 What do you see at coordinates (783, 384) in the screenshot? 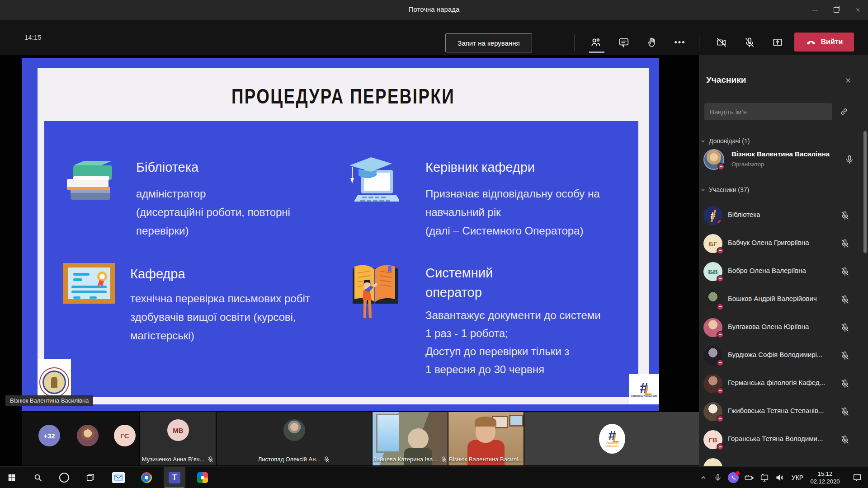
I see `participant-row: Германська філологія Кафед...` at bounding box center [783, 384].